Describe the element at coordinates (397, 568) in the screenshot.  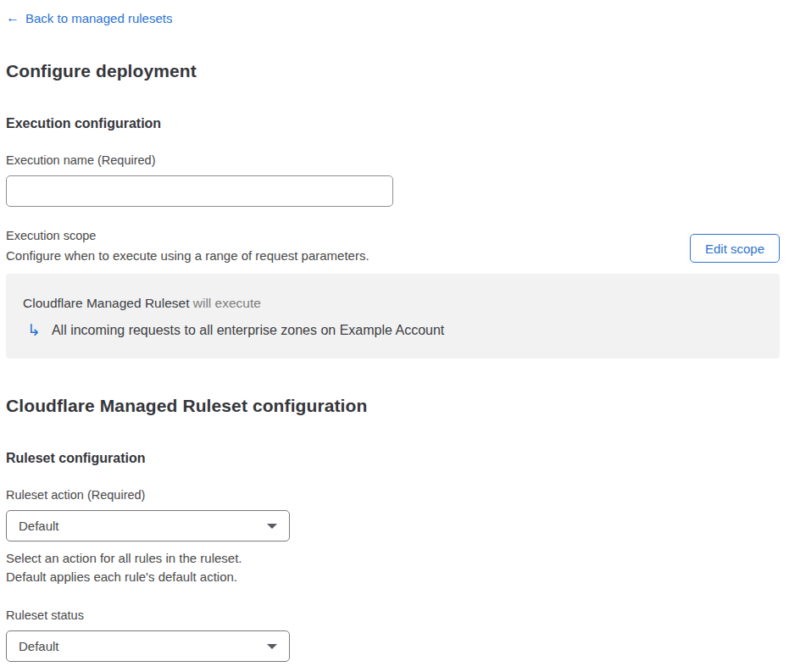
I see `ruleset-action-help: Select an action for all rules in the ru…` at that location.